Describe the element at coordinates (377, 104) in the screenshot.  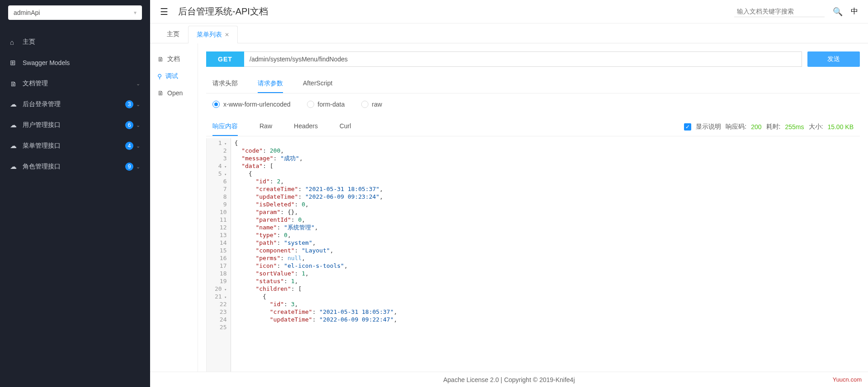
I see `radio-label: raw` at that location.